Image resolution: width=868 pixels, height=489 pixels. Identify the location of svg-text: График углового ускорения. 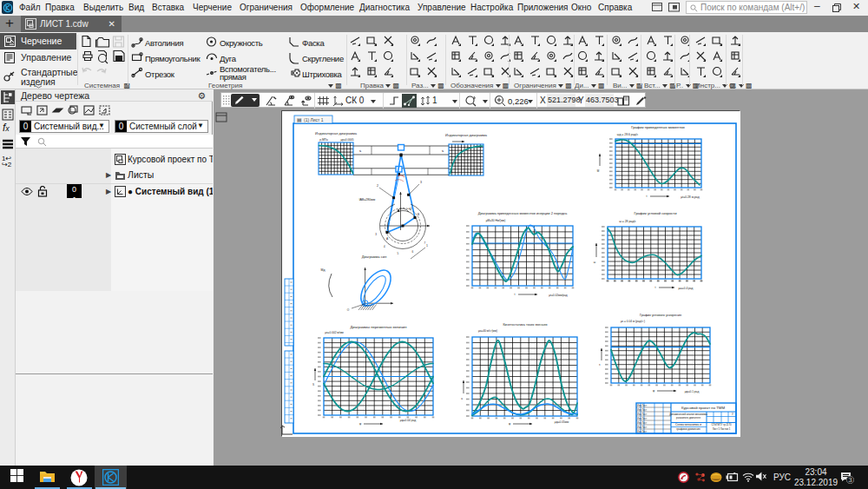
(661, 315).